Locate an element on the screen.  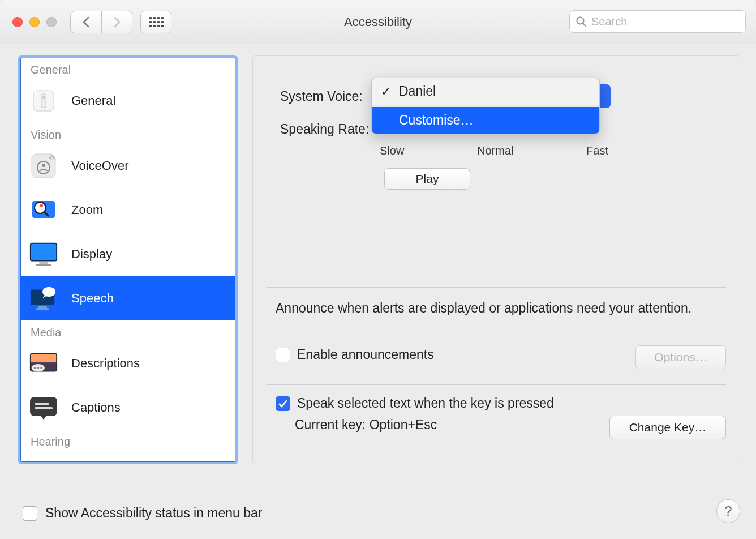
speech-icon is located at coordinates (44, 298).